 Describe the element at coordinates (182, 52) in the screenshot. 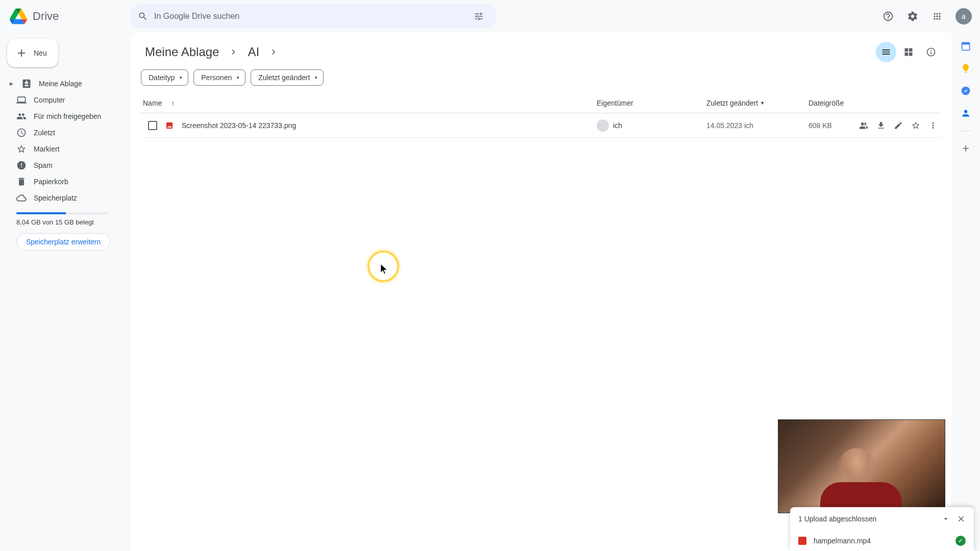

I see `breadcrumb-item: Meine Ablage` at that location.